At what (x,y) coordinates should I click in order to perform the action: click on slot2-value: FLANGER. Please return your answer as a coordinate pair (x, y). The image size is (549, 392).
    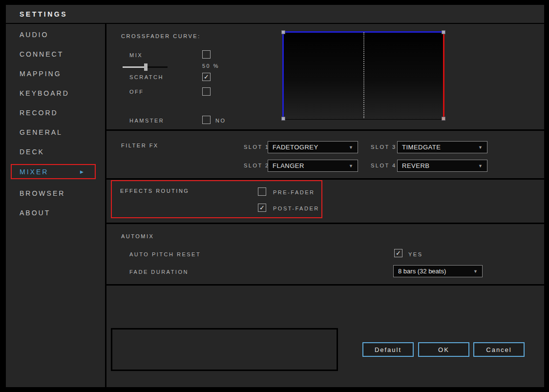
    Looking at the image, I should click on (288, 166).